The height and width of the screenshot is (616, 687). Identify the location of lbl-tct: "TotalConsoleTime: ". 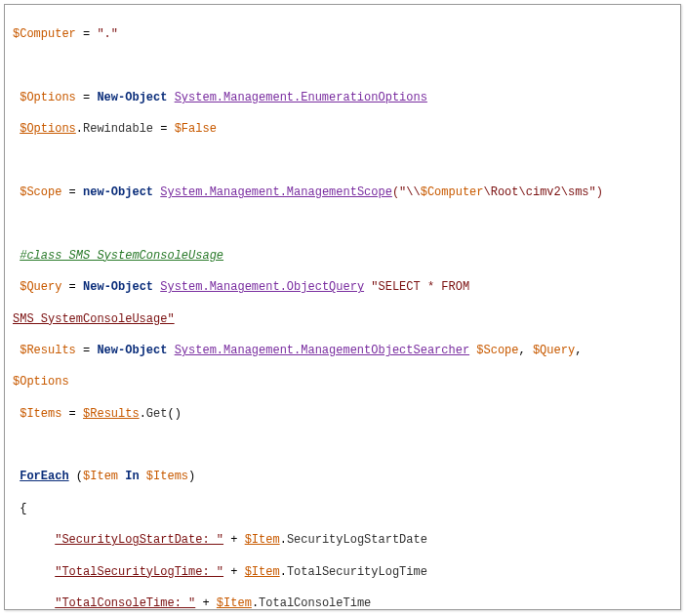
(125, 603).